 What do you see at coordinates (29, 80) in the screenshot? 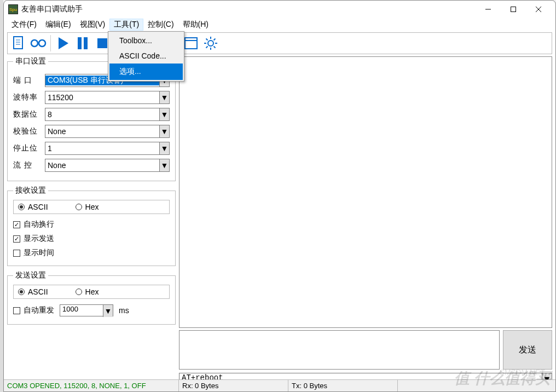
I see `port-label: 端 口` at bounding box center [29, 80].